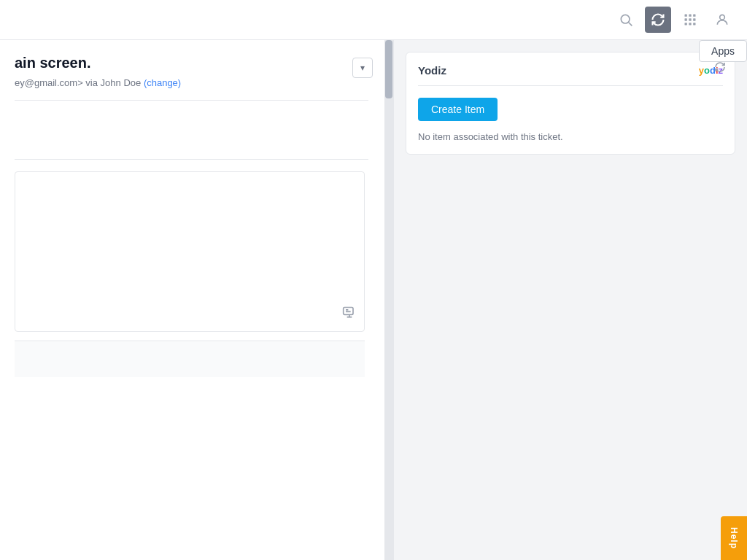 The height and width of the screenshot is (560, 747). Describe the element at coordinates (690, 20) in the screenshot. I see `grid-button` at that location.